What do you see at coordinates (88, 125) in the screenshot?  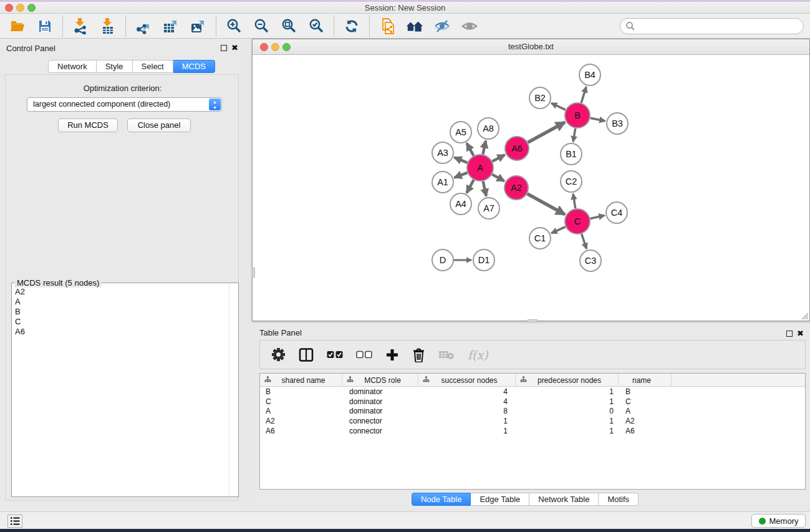 I see `run-mcds-button: Run MCDS` at bounding box center [88, 125].